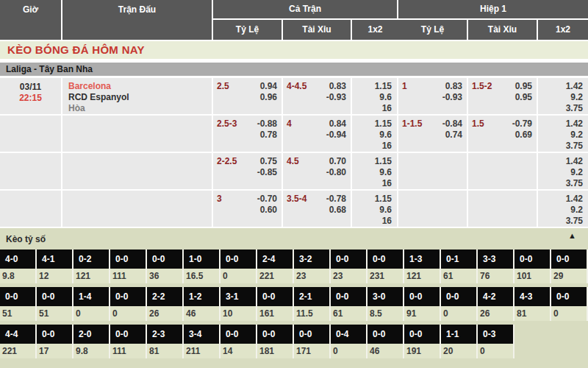 Image resolution: width=588 pixels, height=368 pixels. I want to click on odds-top: -0.88, so click(268, 124).